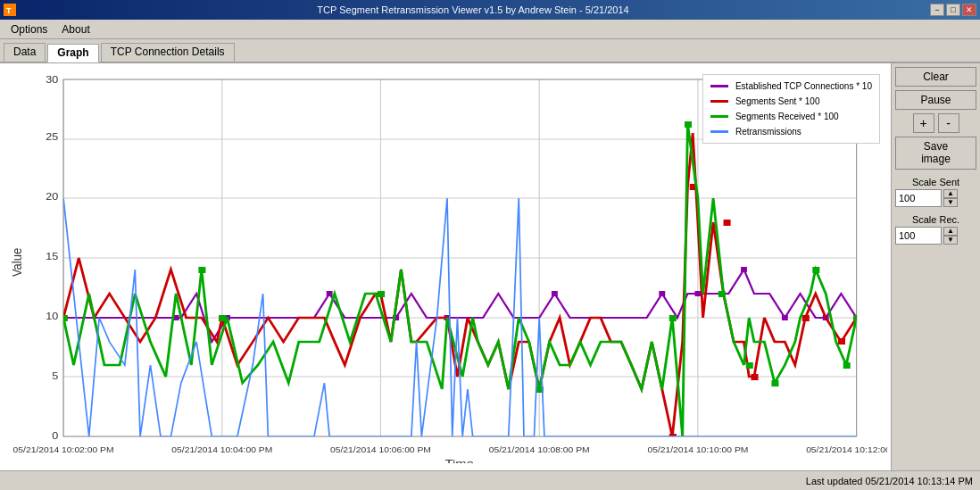 This screenshot has height=490, width=980. I want to click on scale-rec-arrows: ▲ ▼, so click(951, 236).